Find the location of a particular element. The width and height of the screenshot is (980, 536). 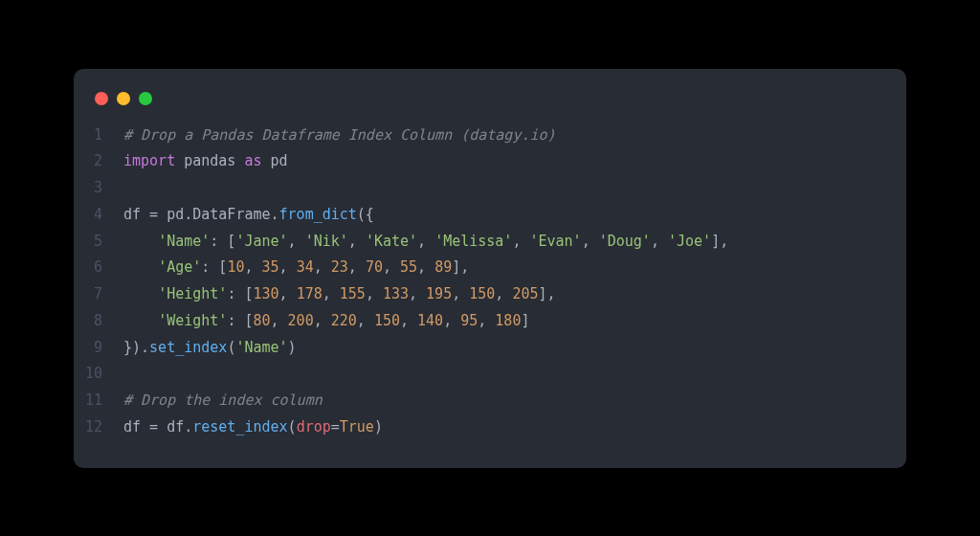

code-line: 12df = df.reset_index(drop=True) is located at coordinates (490, 428).